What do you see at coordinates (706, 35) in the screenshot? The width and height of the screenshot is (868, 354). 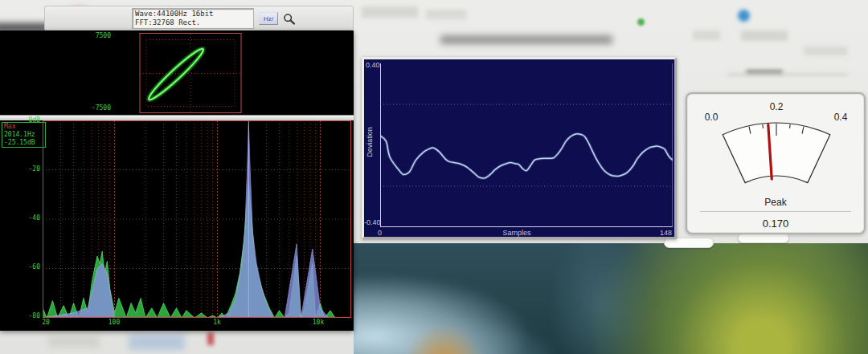 I see `background-panel-a` at bounding box center [706, 35].